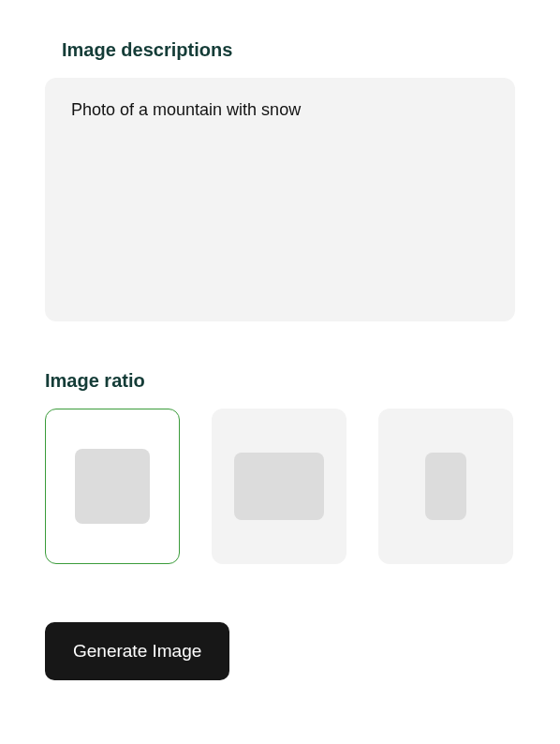  I want to click on landscape-icon, so click(279, 486).